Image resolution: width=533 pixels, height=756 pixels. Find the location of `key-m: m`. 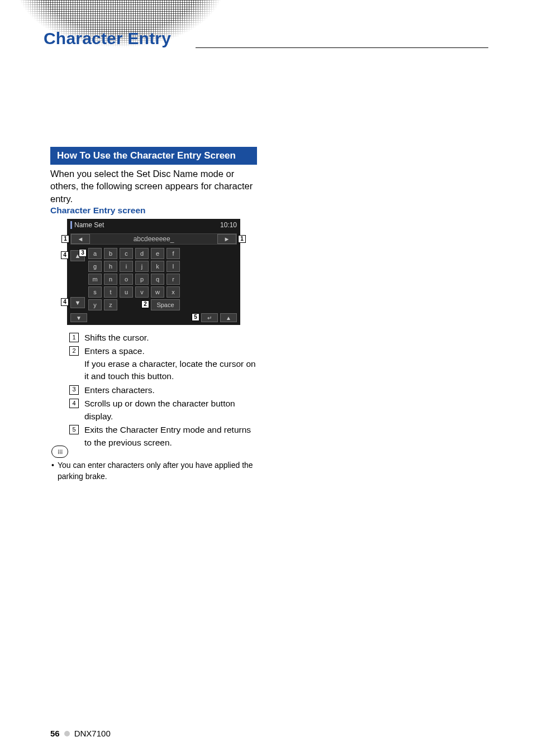

key-m: m is located at coordinates (95, 279).